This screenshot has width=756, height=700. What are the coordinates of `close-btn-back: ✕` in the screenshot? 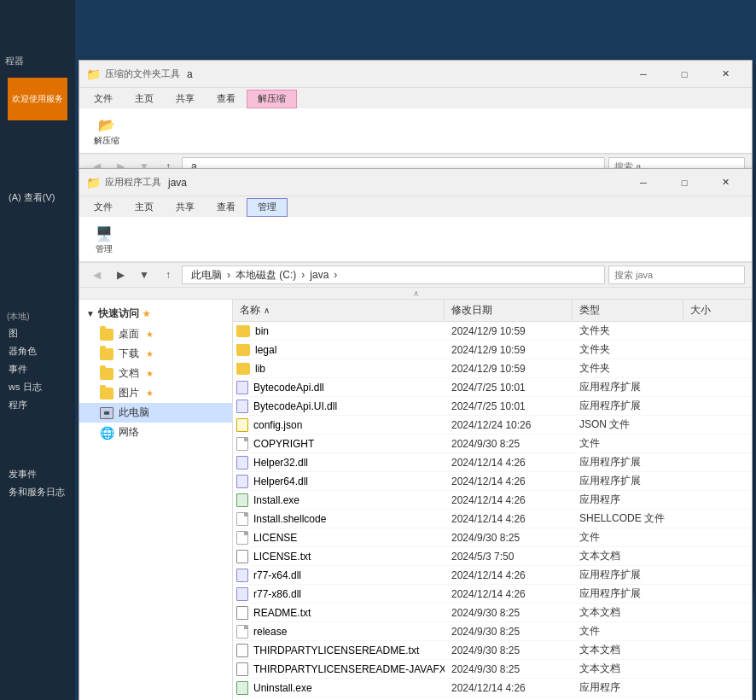 It's located at (725, 74).